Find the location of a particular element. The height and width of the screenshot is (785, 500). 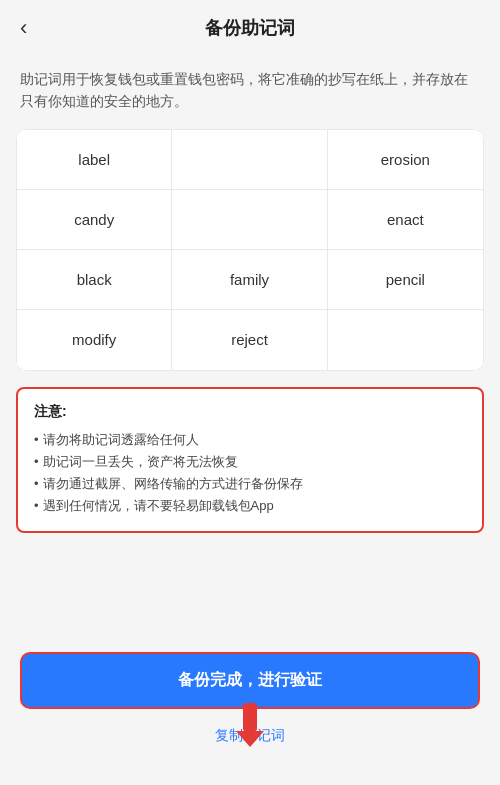

warning-item-1: • 请勿将助记词透露给任何人 is located at coordinates (250, 440).